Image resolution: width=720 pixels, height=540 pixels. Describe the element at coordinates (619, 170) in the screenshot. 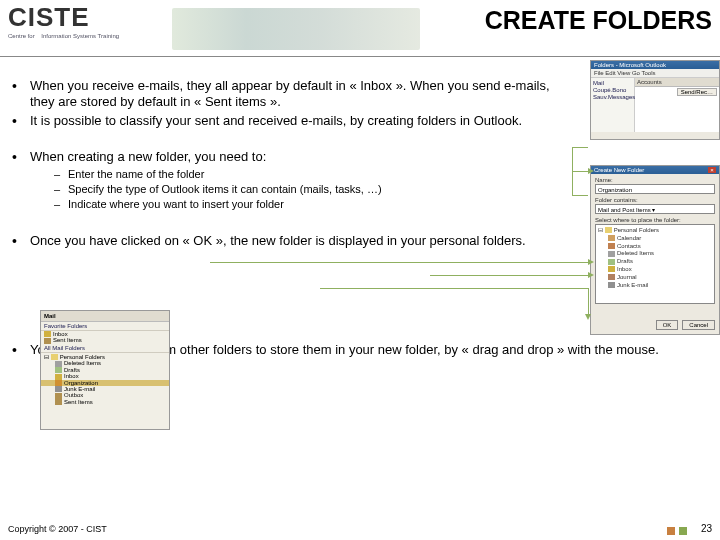

I see `dialog-title: Create New Folder` at that location.